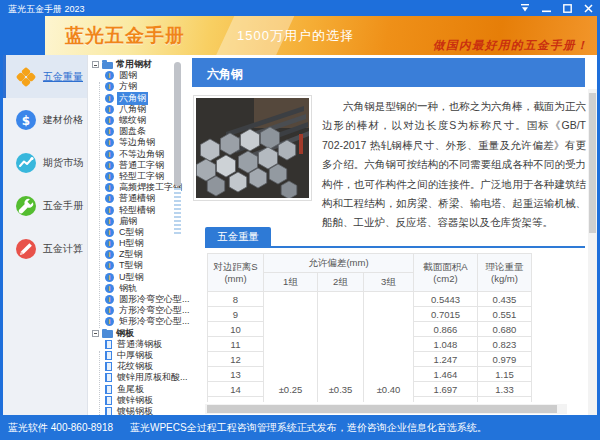 Image resolution: width=600 pixels, height=440 pixels. I want to click on panel-splitter-grip, so click(178, 212).